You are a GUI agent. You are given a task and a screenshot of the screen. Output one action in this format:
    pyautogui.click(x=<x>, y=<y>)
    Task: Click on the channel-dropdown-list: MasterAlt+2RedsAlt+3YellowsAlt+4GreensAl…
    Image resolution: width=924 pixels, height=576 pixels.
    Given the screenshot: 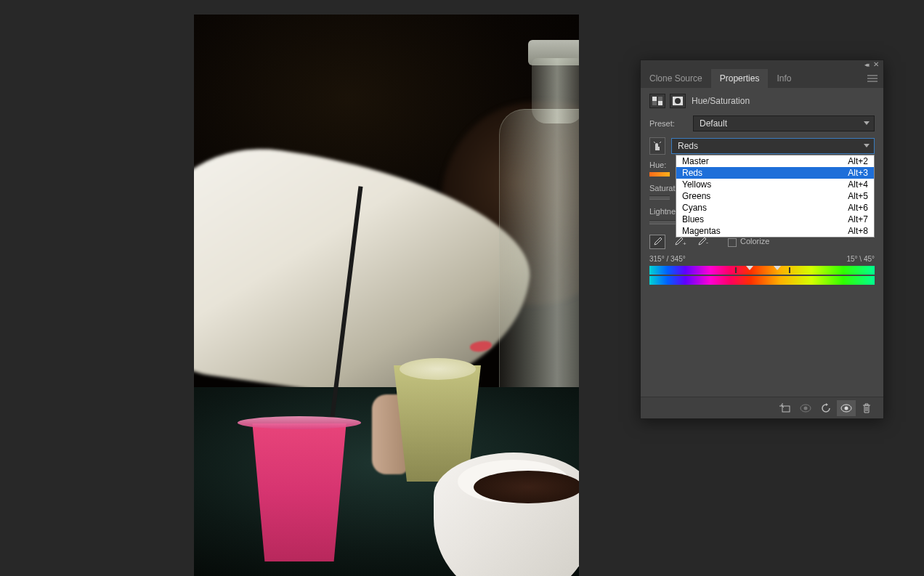 What is the action you would take?
    pyautogui.click(x=775, y=196)
    